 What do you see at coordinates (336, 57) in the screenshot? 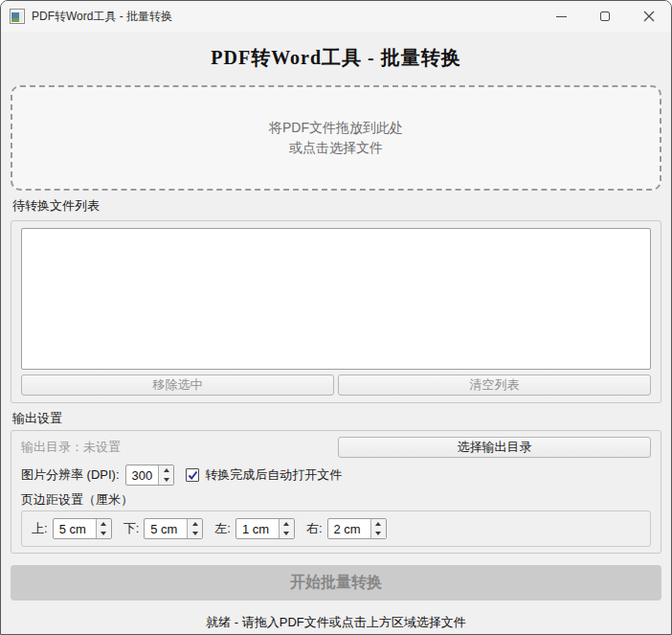
I see `page-title: PDF转Word工具 - 批量转换` at bounding box center [336, 57].